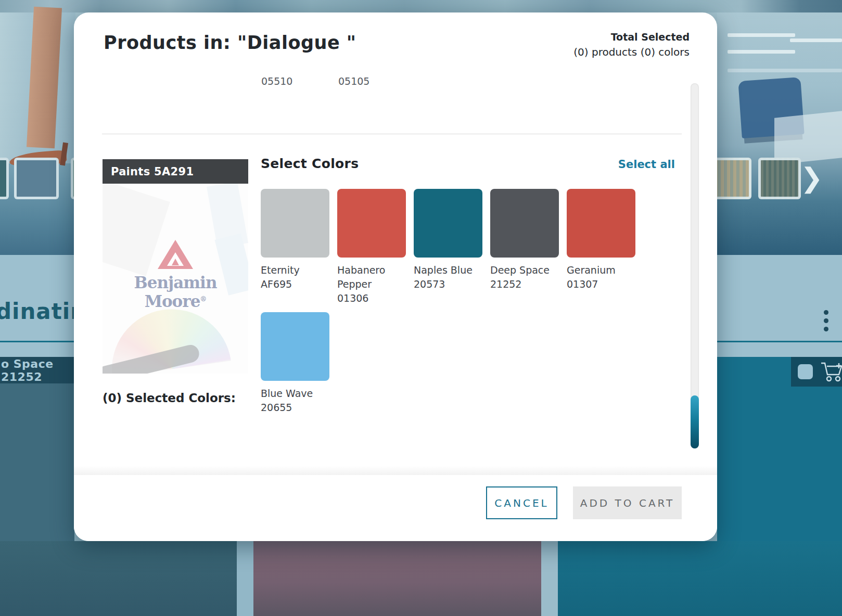 Image resolution: width=842 pixels, height=616 pixels. Describe the element at coordinates (295, 370) in the screenshot. I see `color-swatch-item: Blue Wave20655` at that location.